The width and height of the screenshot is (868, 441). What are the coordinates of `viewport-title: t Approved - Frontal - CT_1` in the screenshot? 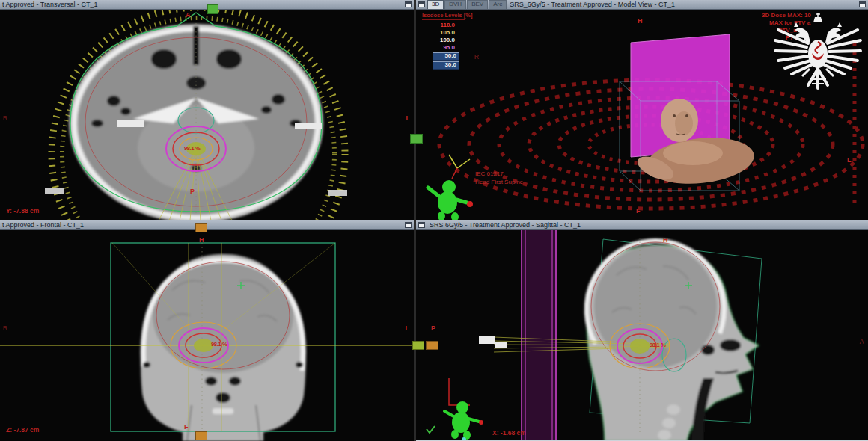 It's located at (43, 225).